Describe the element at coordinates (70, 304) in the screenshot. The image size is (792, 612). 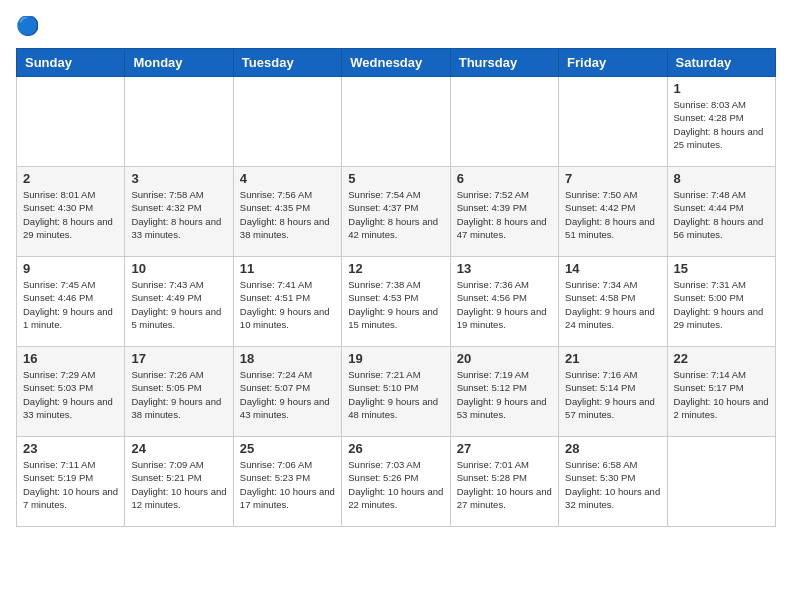
I see `day-info: Sunrise: 7:45 AM Sunset: 4:46 PM Dayligh…` at that location.